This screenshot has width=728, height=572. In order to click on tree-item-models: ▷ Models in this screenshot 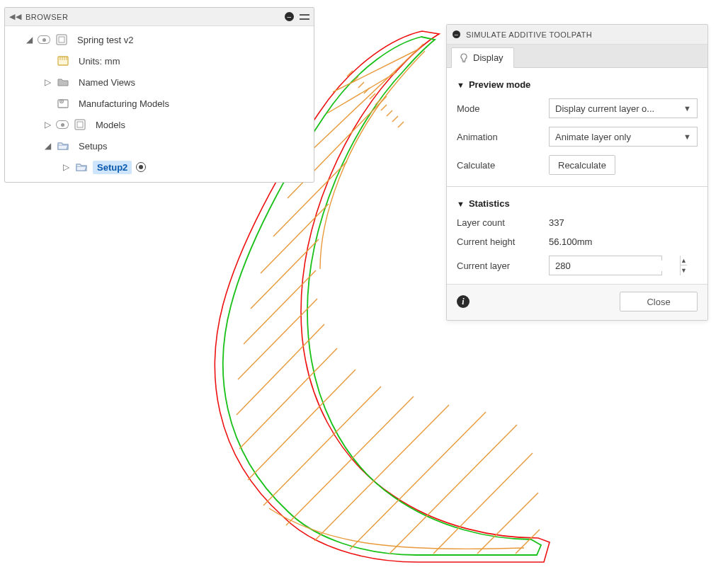, I will do `click(159, 125)`.